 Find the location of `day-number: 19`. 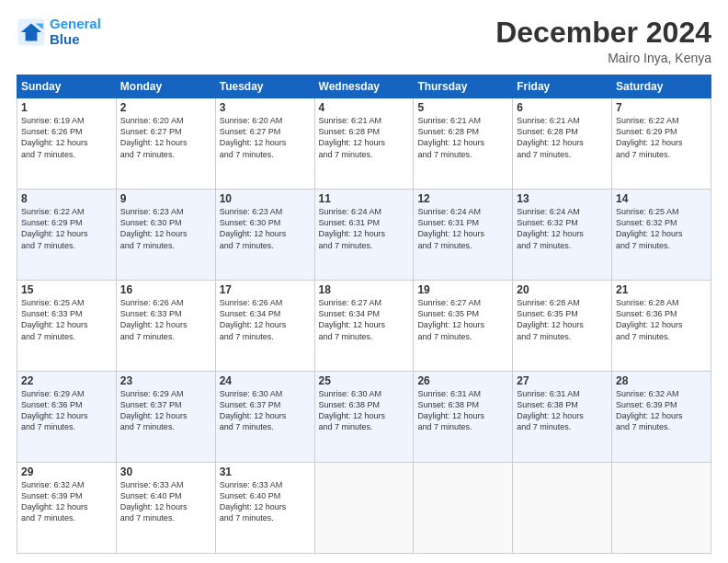

day-number: 19 is located at coordinates (463, 290).